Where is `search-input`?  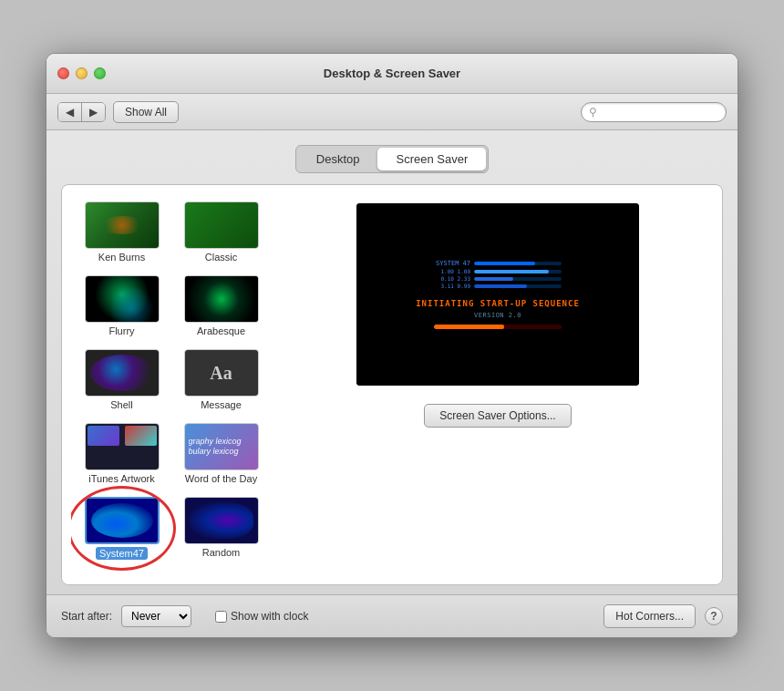 search-input is located at coordinates (660, 112).